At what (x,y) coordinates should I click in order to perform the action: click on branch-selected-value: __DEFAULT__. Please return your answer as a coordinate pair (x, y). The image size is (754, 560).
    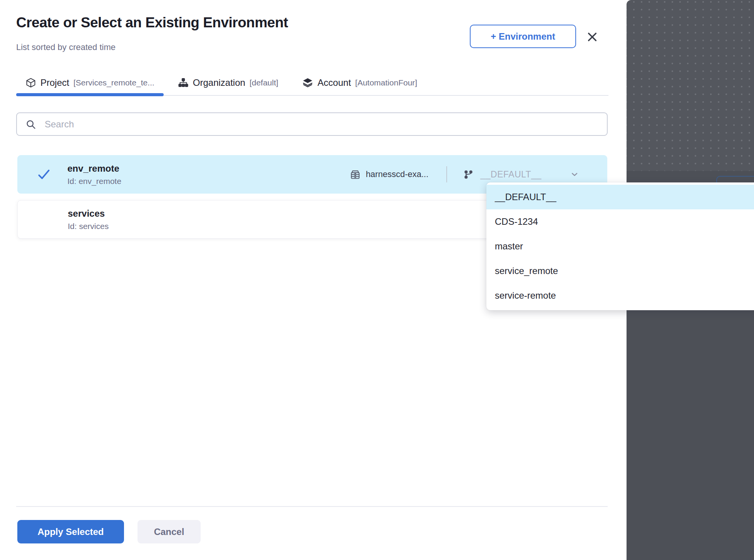
    Looking at the image, I should click on (511, 175).